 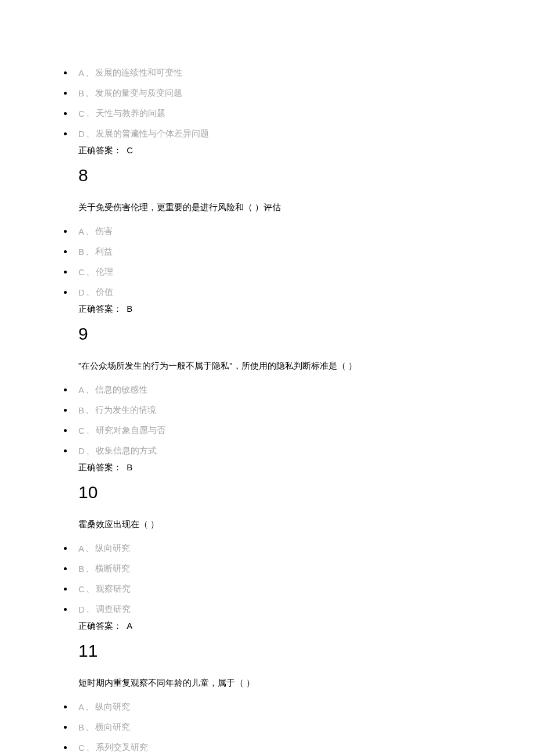 I want to click on question-number: 11, so click(x=306, y=651).